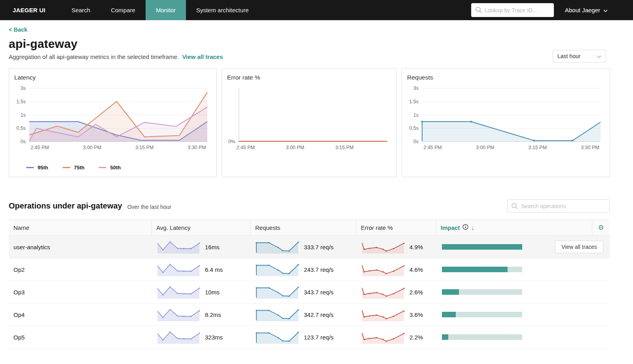 This screenshot has width=633, height=364. Describe the element at coordinates (80, 247) in the screenshot. I see `operation-name: user-analytics` at that location.